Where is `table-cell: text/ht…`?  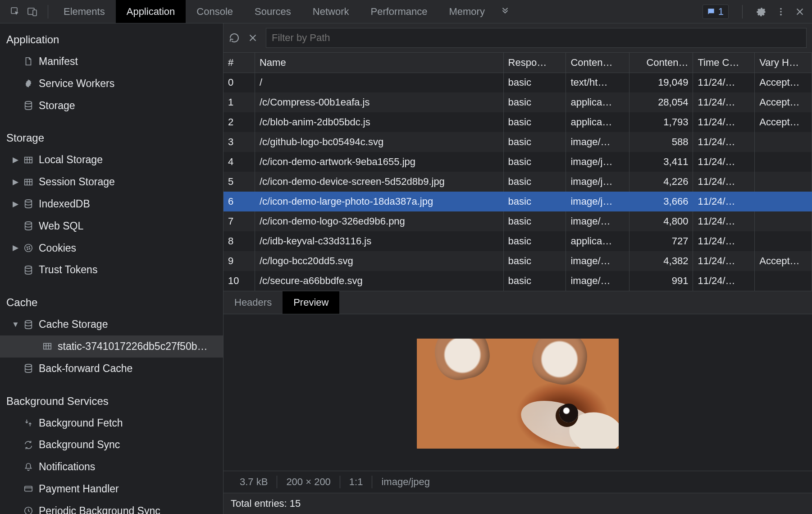 table-cell: text/ht… is located at coordinates (598, 83).